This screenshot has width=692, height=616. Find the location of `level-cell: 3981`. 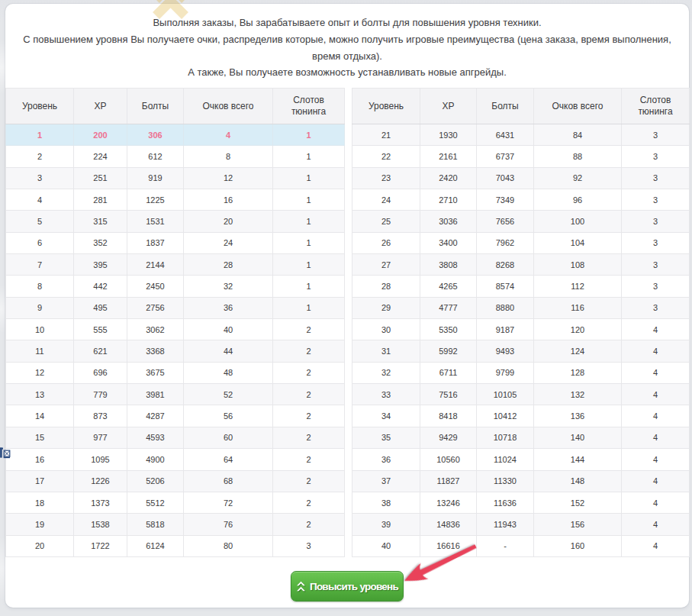

level-cell: 3981 is located at coordinates (156, 395).